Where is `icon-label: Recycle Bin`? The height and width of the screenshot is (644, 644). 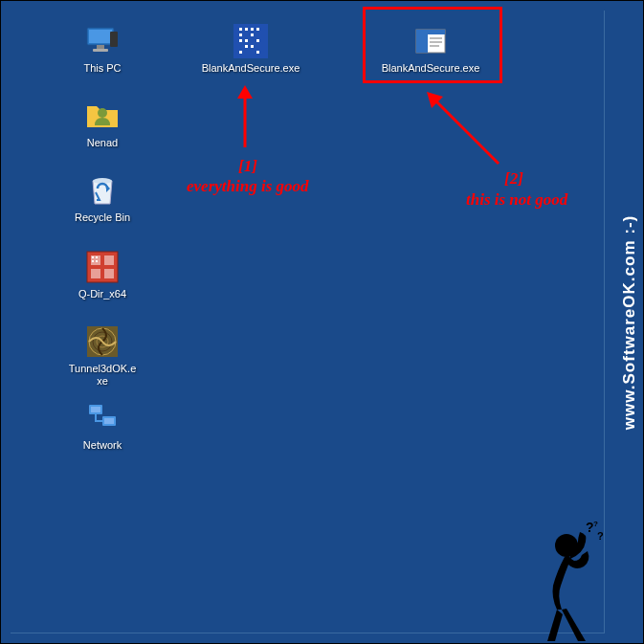 icon-label: Recycle Bin is located at coordinates (102, 218).